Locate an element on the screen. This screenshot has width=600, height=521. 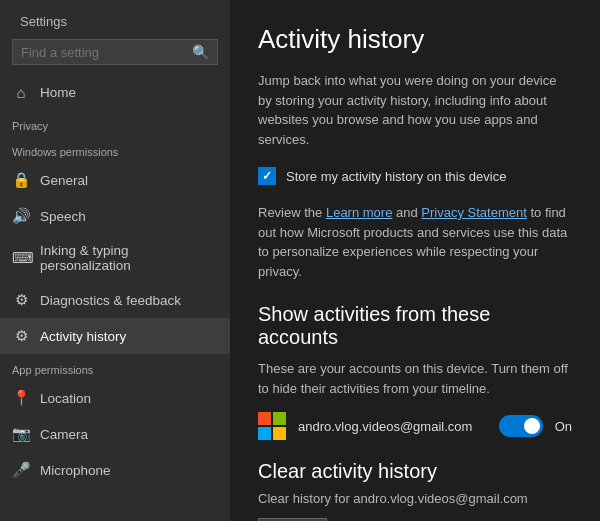
search-box: 🔍 is located at coordinates (115, 52).